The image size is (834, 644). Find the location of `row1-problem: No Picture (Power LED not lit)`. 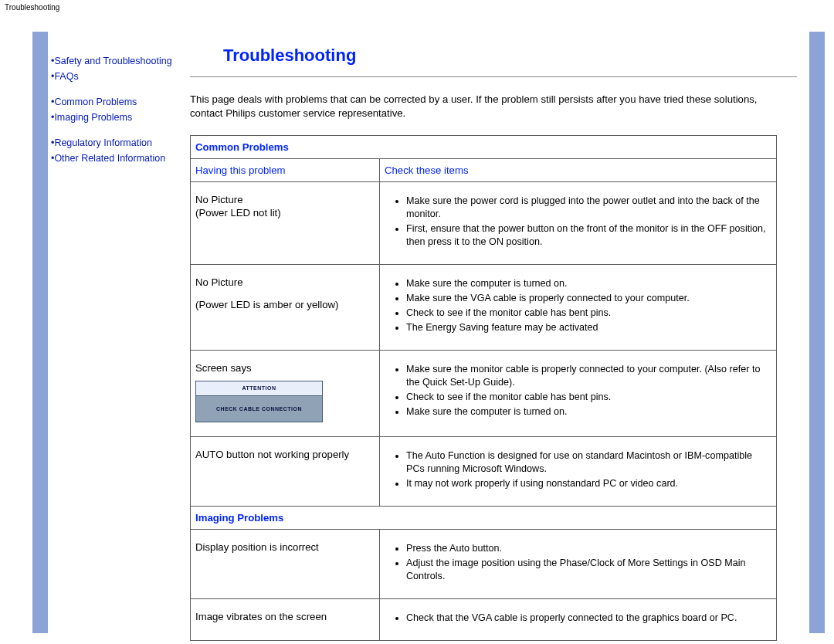

row1-problem: No Picture (Power LED not lit) is located at coordinates (286, 224).